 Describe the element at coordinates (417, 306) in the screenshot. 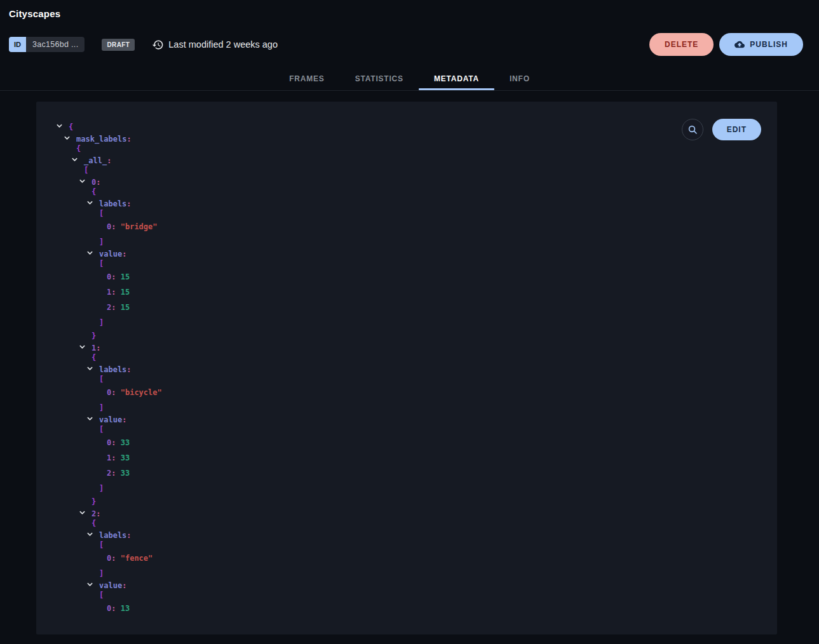

I see `tree-line: 2: 15` at that location.